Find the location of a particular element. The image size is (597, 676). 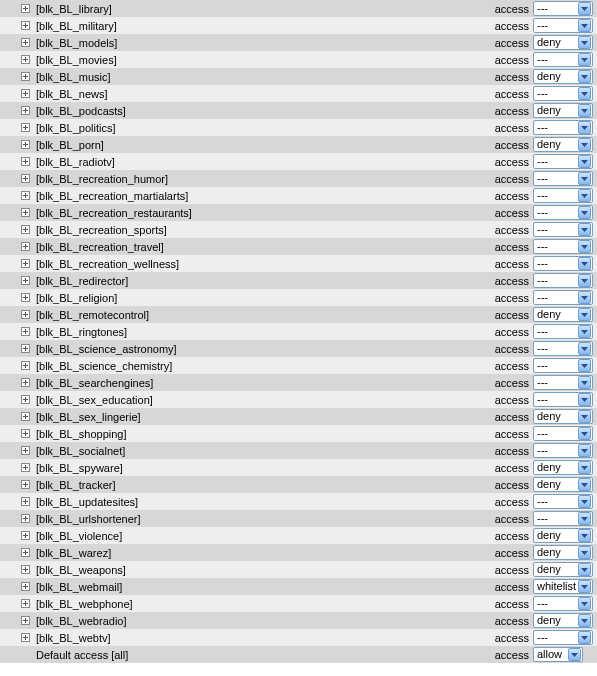

acl-name: [blk_BL_weapons] is located at coordinates (264, 570).